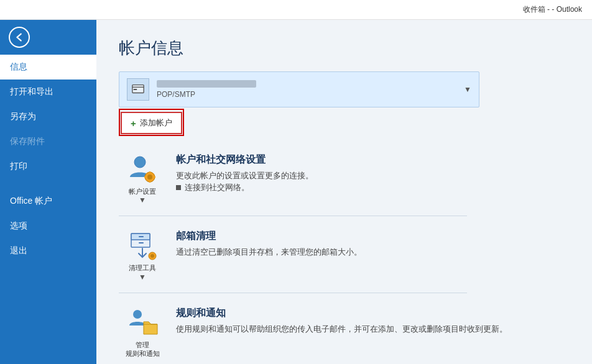  I want to click on rules-icon, so click(142, 323).